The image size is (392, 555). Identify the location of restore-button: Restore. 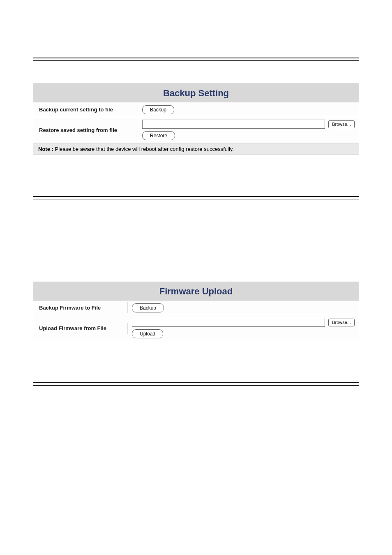
(159, 136).